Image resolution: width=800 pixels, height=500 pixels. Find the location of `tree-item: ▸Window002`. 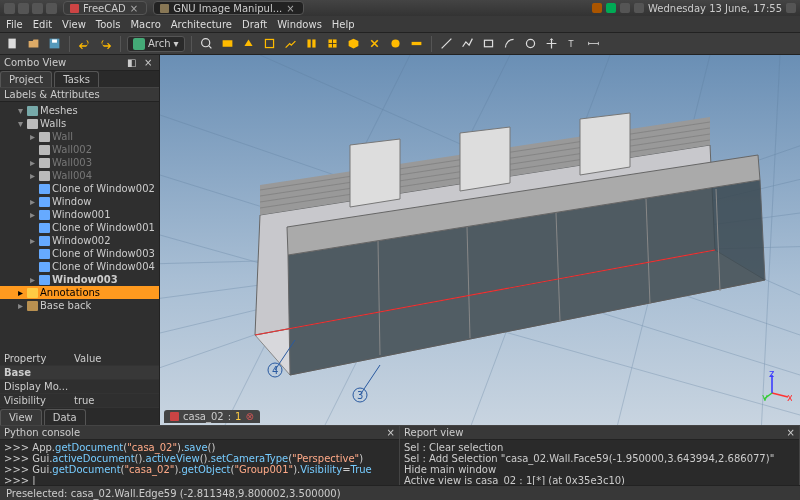

tree-item: ▸Window002 is located at coordinates (80, 240).